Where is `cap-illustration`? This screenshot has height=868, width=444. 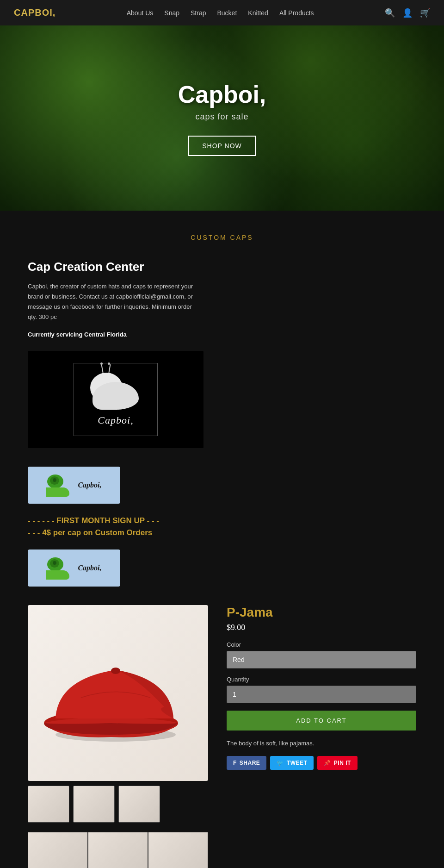 cap-illustration is located at coordinates (118, 693).